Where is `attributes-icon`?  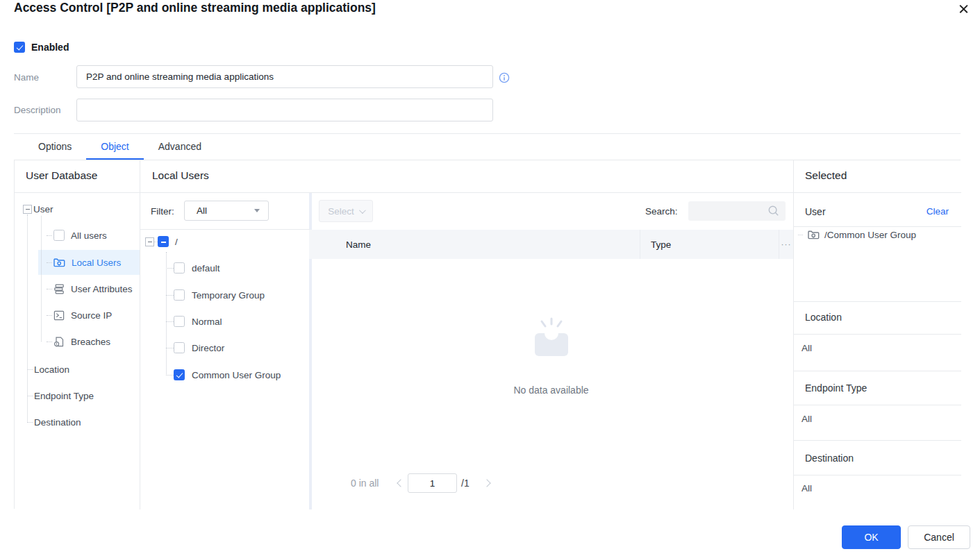
attributes-icon is located at coordinates (59, 289).